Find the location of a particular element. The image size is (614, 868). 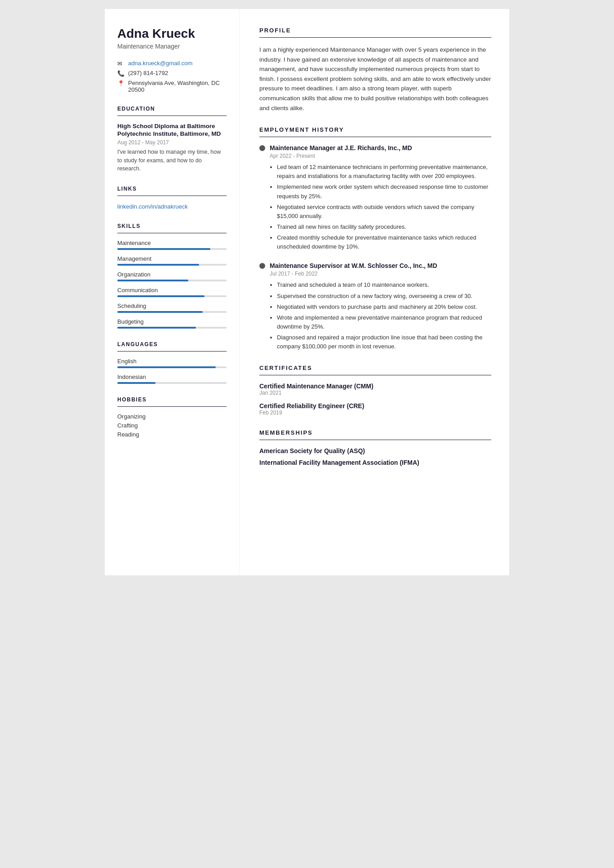

bullet-item: Negotiated with vendors to purchase part… is located at coordinates (384, 307).